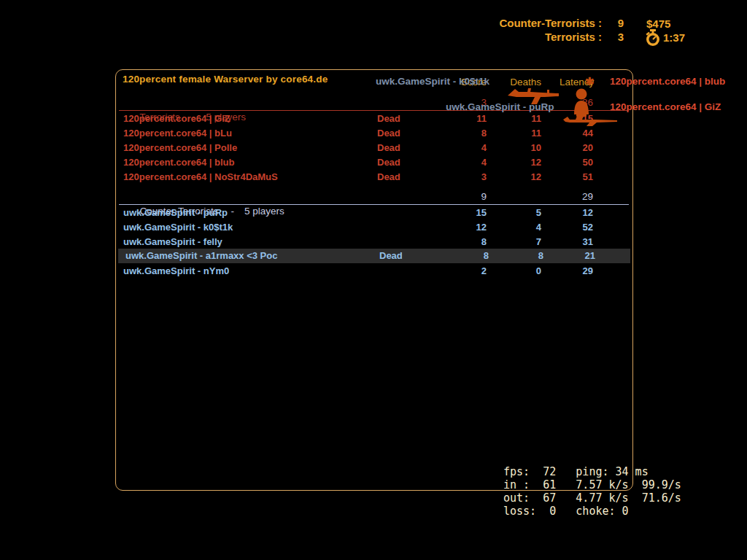 This screenshot has width=747, height=560. Describe the element at coordinates (561, 242) in the screenshot. I see `player-latency: 31` at that location.